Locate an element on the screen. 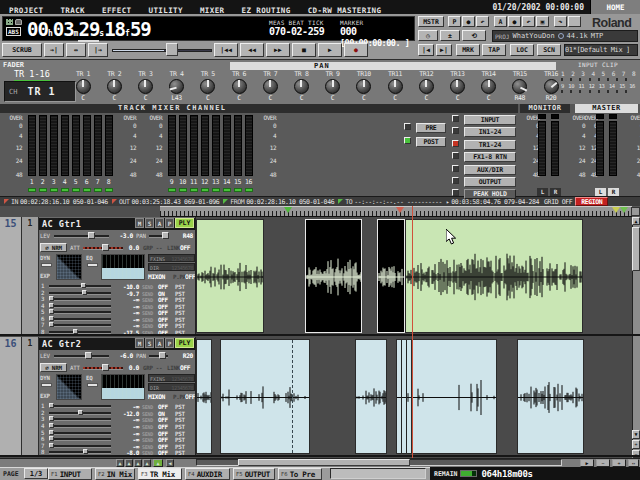 Image resolution: width=640 pixels, height=480 pixels. ffwd-button: ▶▶ is located at coordinates (278, 50).